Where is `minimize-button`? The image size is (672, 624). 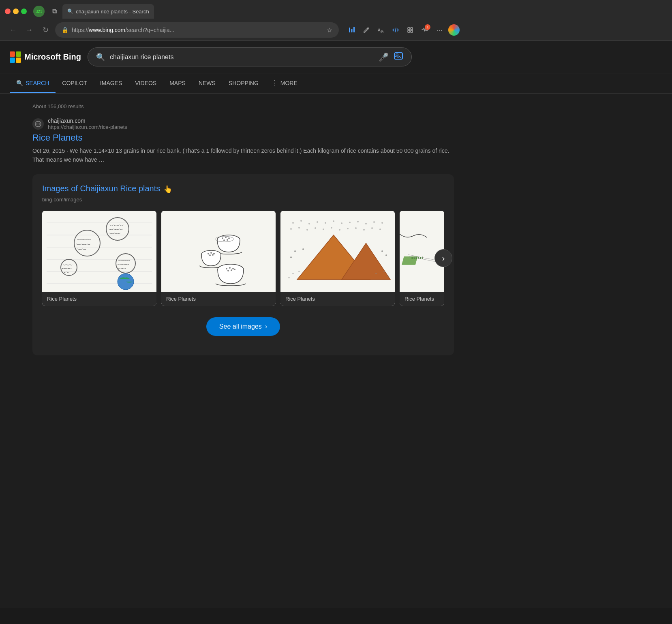
minimize-button is located at coordinates (16, 11).